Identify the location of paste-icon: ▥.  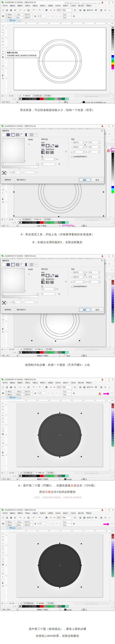
(28, 518).